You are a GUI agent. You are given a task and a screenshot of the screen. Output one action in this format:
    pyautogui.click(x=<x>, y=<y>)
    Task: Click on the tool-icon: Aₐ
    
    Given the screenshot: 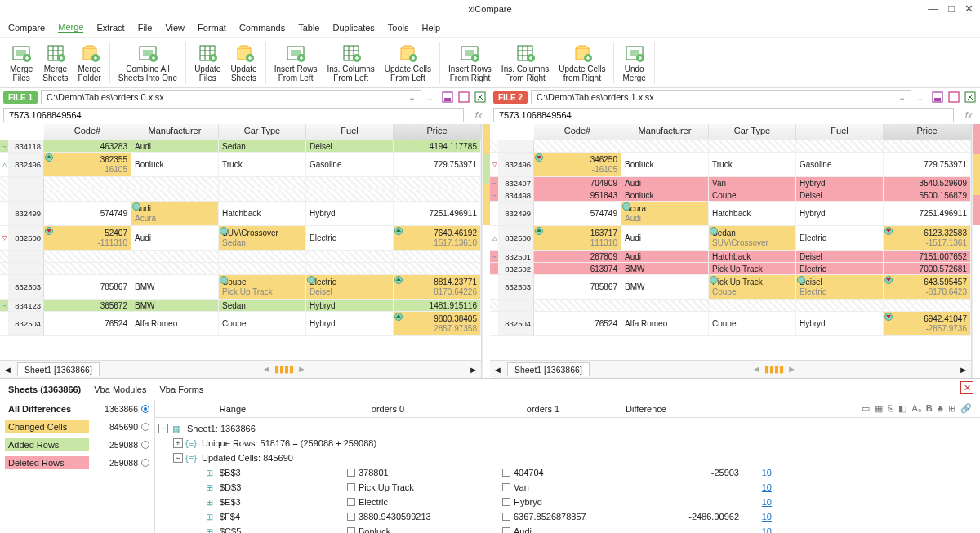 What is the action you would take?
    pyautogui.click(x=916, y=408)
    